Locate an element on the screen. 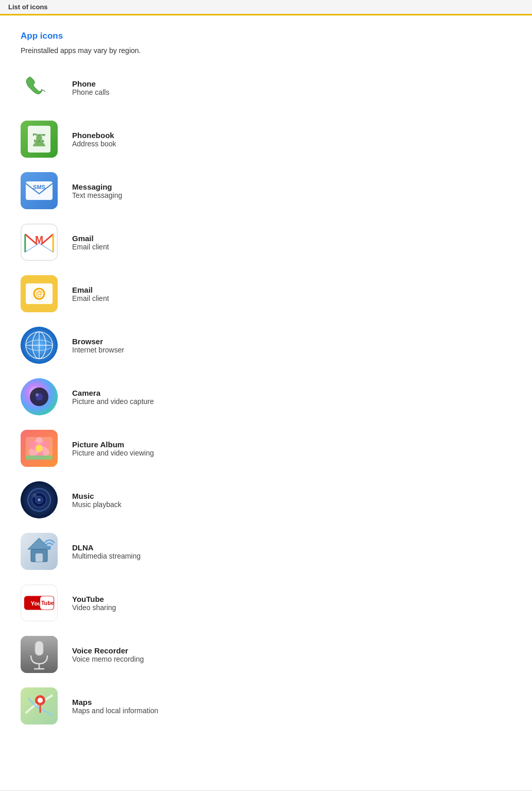 This screenshot has width=532, height=791. app-item-browser: Browser Internet browser is located at coordinates (266, 345).